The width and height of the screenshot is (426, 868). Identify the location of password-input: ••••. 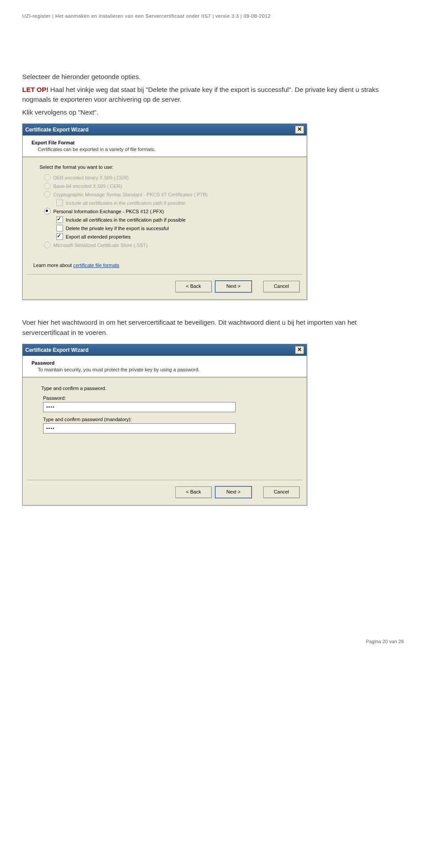
(139, 407).